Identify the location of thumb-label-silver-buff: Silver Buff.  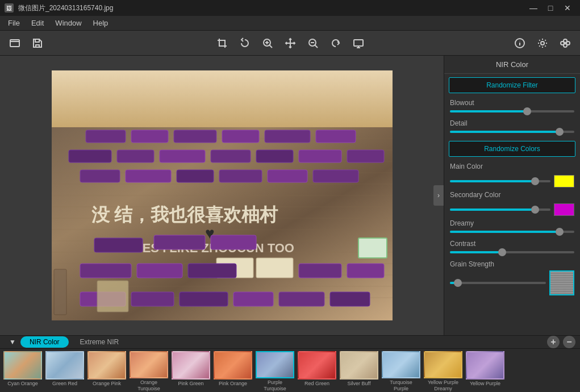
(359, 384).